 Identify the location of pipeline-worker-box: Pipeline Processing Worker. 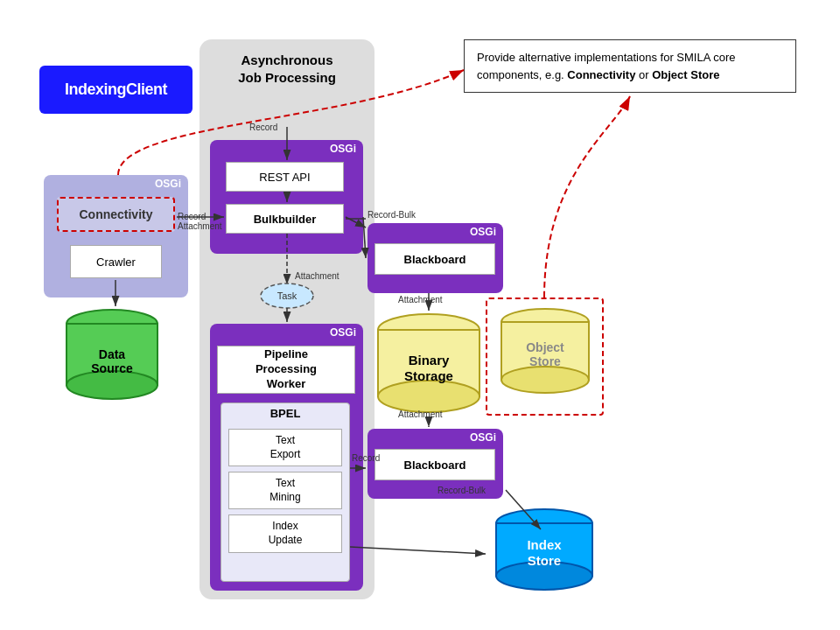
(286, 369).